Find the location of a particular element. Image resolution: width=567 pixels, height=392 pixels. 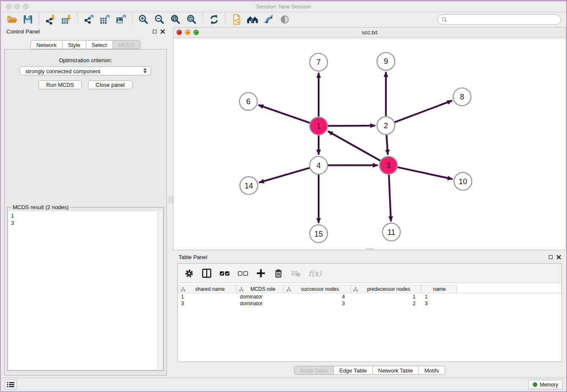

canvas-splitter-handle is located at coordinates (370, 249).